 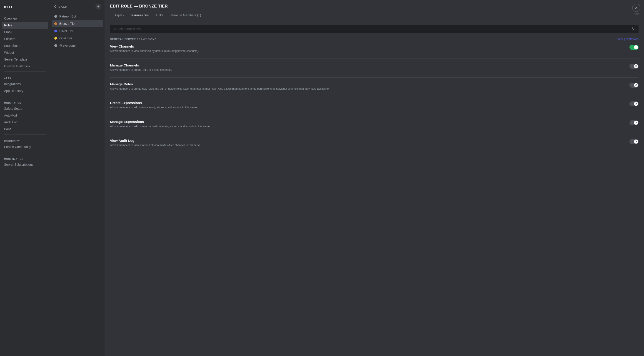 What do you see at coordinates (25, 91) in the screenshot?
I see `sidebar-item-app-directory: App Directory` at bounding box center [25, 91].